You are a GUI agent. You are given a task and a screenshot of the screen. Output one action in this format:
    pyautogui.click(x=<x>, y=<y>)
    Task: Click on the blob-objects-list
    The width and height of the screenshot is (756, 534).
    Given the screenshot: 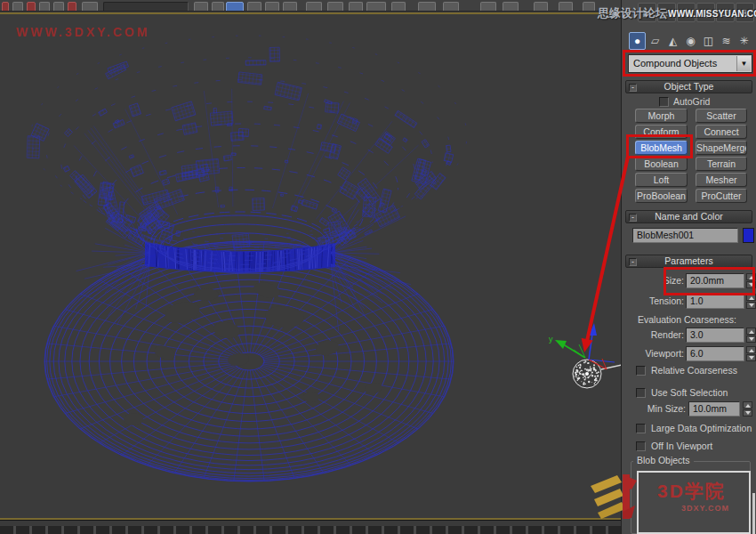 What is the action you would take?
    pyautogui.click(x=694, y=502)
    